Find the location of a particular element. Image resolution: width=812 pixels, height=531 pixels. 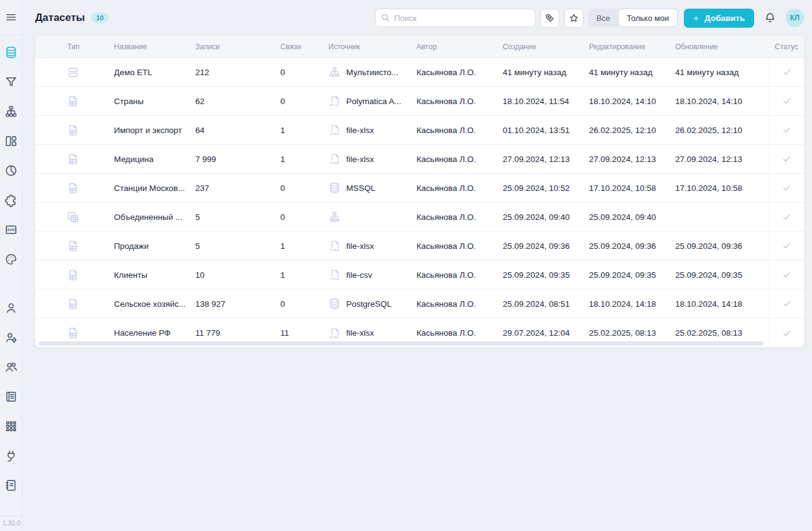

app-version: 1.30.0 is located at coordinates (11, 524).